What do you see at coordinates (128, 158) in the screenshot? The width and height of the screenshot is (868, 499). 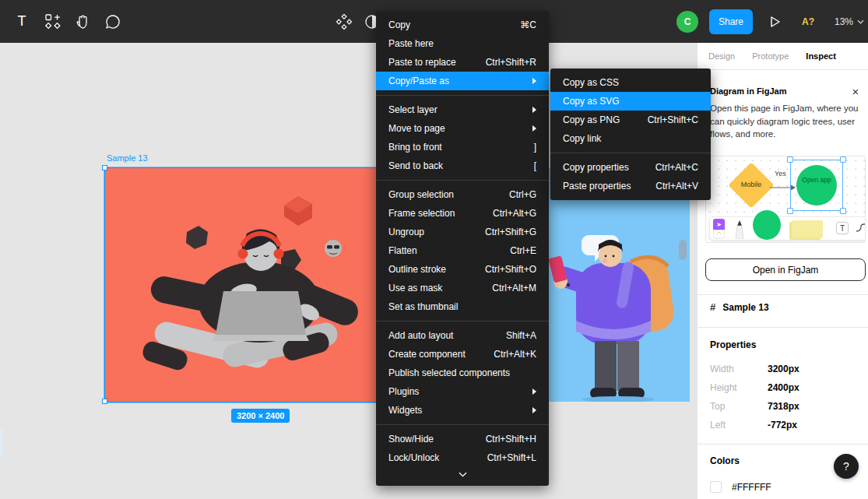 I see `frame-name-label: Sample 13` at bounding box center [128, 158].